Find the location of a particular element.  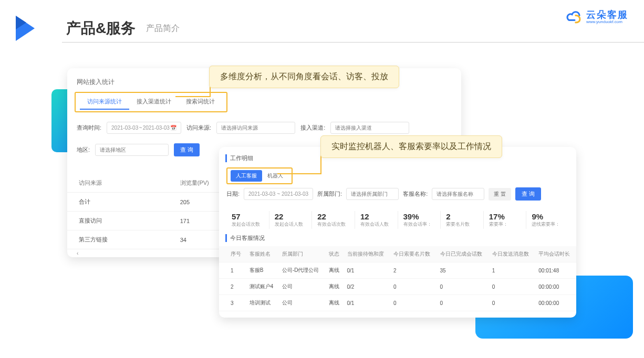

tabs-container: 访问来源统计 接入渠道统计 搜索词统计 is located at coordinates (151, 102).